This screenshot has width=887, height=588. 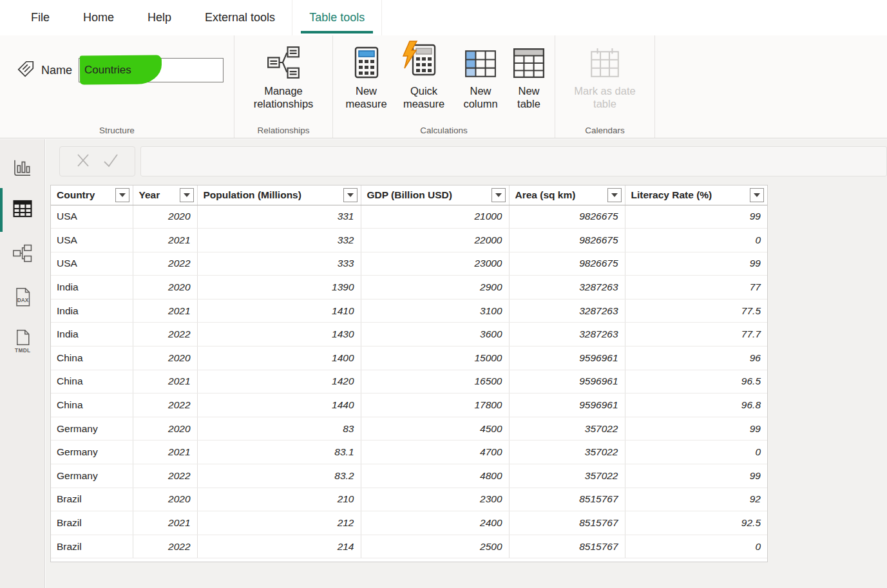 What do you see at coordinates (435, 546) in the screenshot?
I see `cell-value: 2500` at bounding box center [435, 546].